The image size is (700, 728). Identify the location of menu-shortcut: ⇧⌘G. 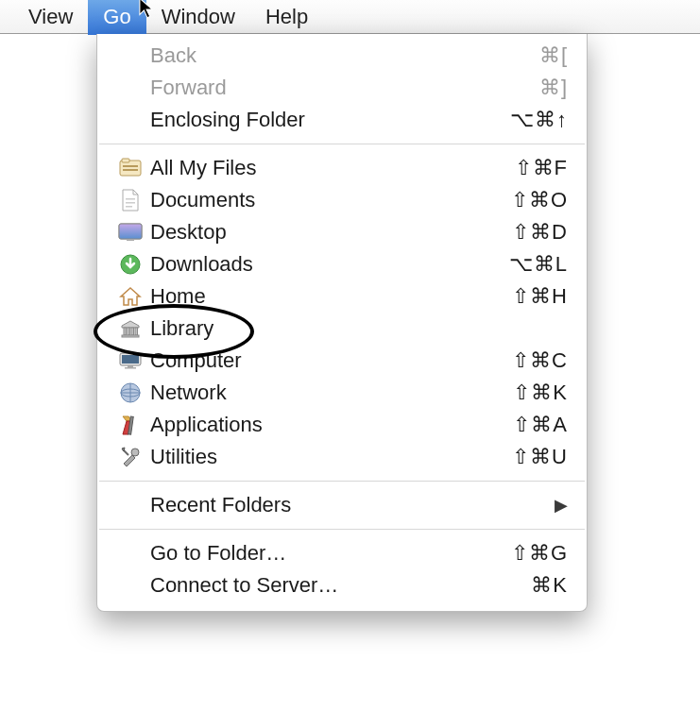
(539, 553).